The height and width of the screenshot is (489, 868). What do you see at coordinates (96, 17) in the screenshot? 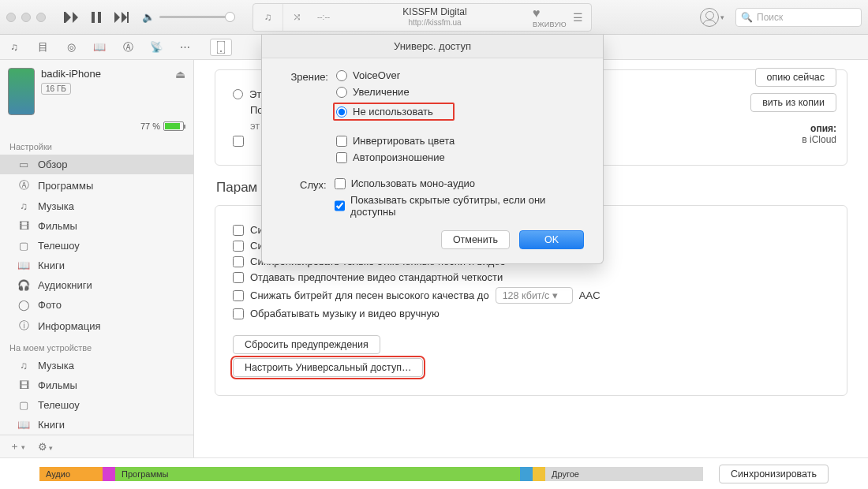
I see `playback-controls` at bounding box center [96, 17].